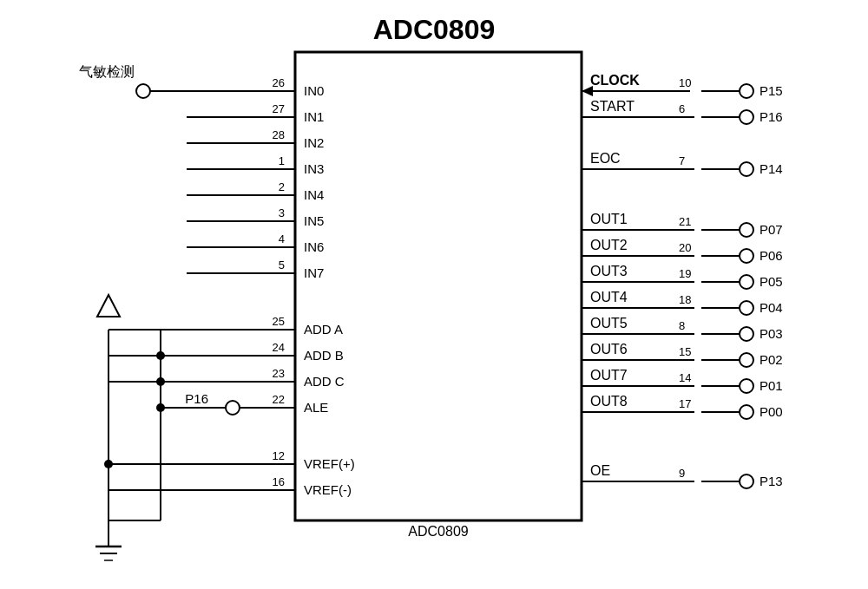  Describe the element at coordinates (746, 169) in the screenshot. I see `p14-circle` at that location.